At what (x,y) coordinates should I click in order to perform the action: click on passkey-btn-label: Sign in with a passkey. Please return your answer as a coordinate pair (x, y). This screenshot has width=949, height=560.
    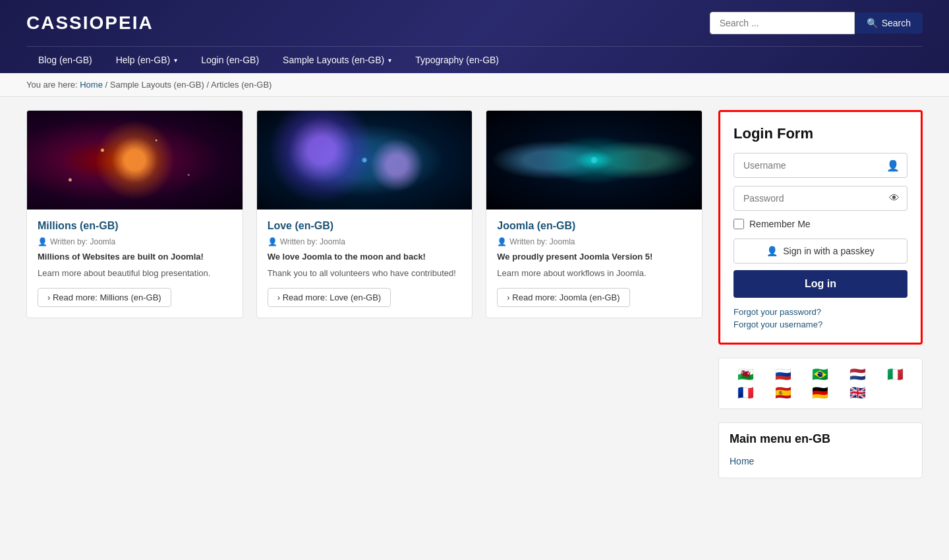
    Looking at the image, I should click on (829, 251).